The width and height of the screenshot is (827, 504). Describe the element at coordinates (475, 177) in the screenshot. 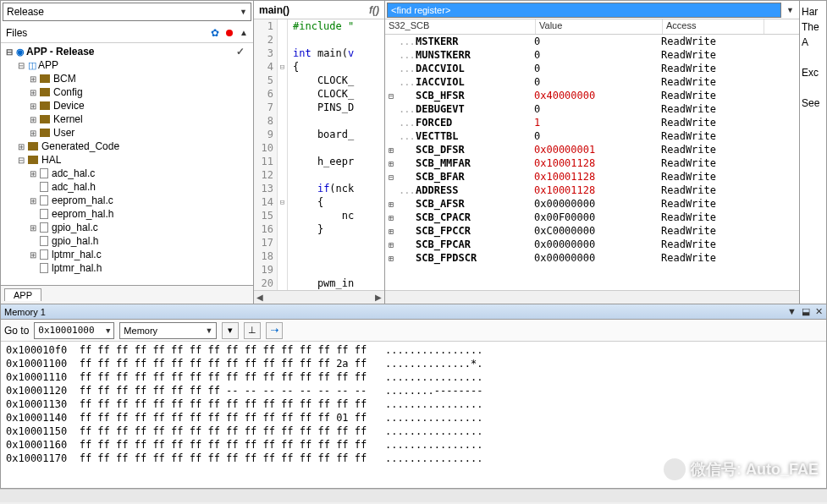

I see `register-name: SCB_BFAR` at that location.